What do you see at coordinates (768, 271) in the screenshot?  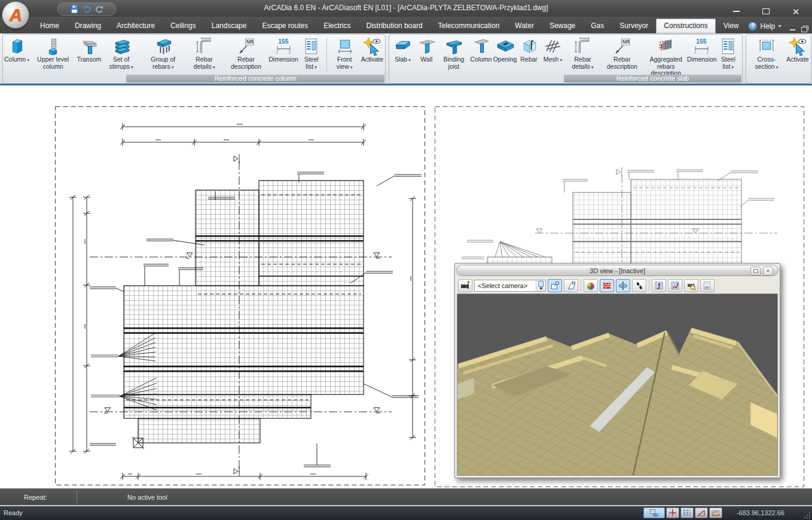 I see `3d-view-close-button: ×` at bounding box center [768, 271].